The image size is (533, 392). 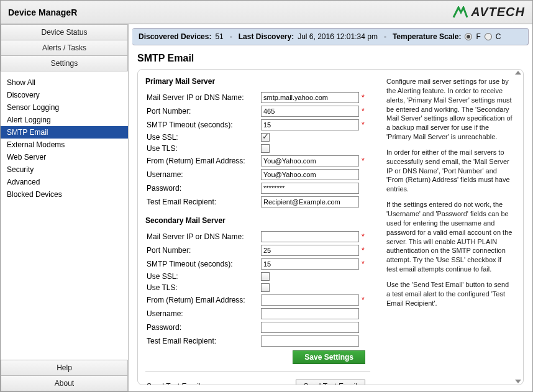 What do you see at coordinates (203, 341) in the screenshot?
I see `secondary-test-recipient-label: Test Email Recipient:` at bounding box center [203, 341].